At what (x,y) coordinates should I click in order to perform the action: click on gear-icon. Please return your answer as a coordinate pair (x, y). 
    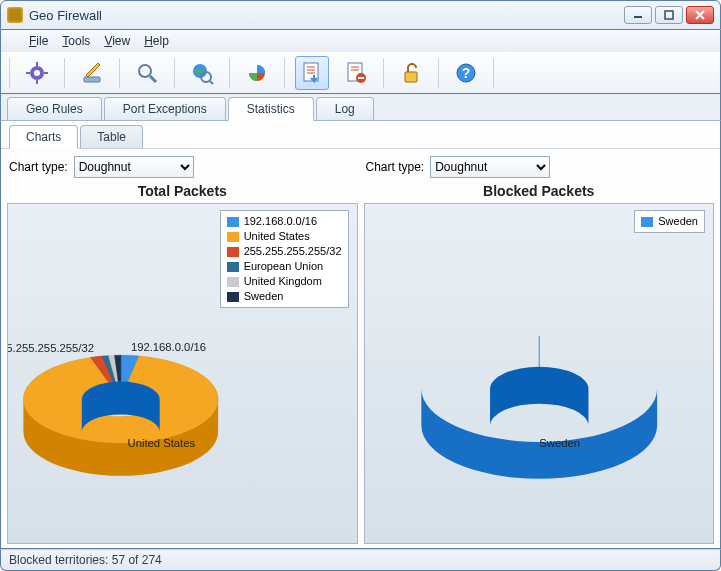
    Looking at the image, I should click on (37, 73).